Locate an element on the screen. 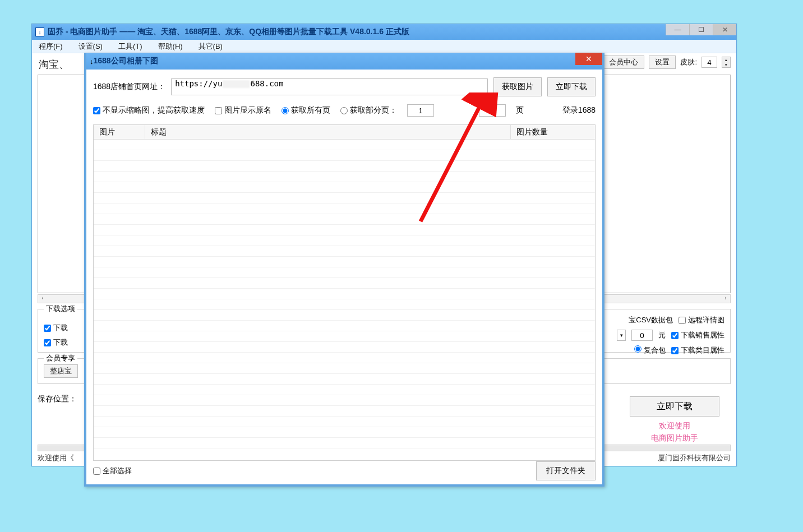  col-image: 图片 is located at coordinates (119, 132).